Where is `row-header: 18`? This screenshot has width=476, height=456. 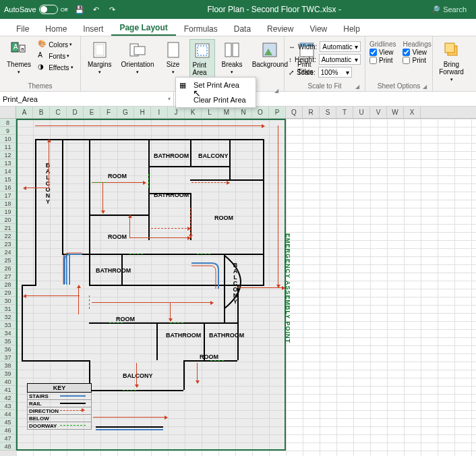 row-header: 18 is located at coordinates (8, 204).